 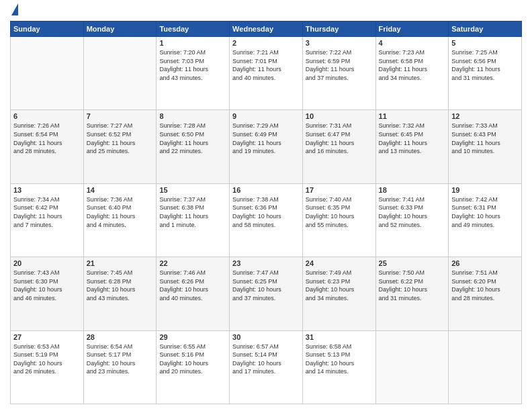 I want to click on calendar-day-header: Tuesday, so click(x=193, y=30).